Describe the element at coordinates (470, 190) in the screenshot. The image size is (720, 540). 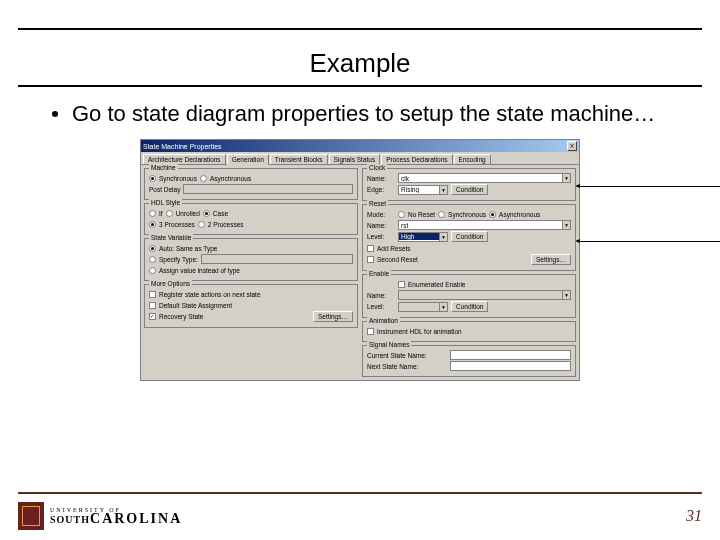
I see `clock-condition-button: Condition` at that location.